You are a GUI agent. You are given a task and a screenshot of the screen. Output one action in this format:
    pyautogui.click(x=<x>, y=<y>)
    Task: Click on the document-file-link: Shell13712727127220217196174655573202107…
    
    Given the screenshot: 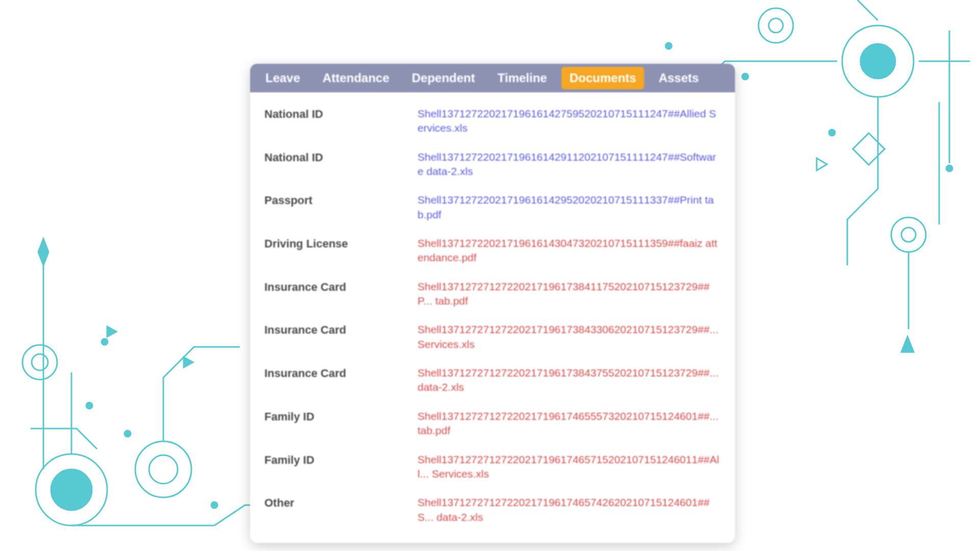 What is the action you would take?
    pyautogui.click(x=569, y=423)
    